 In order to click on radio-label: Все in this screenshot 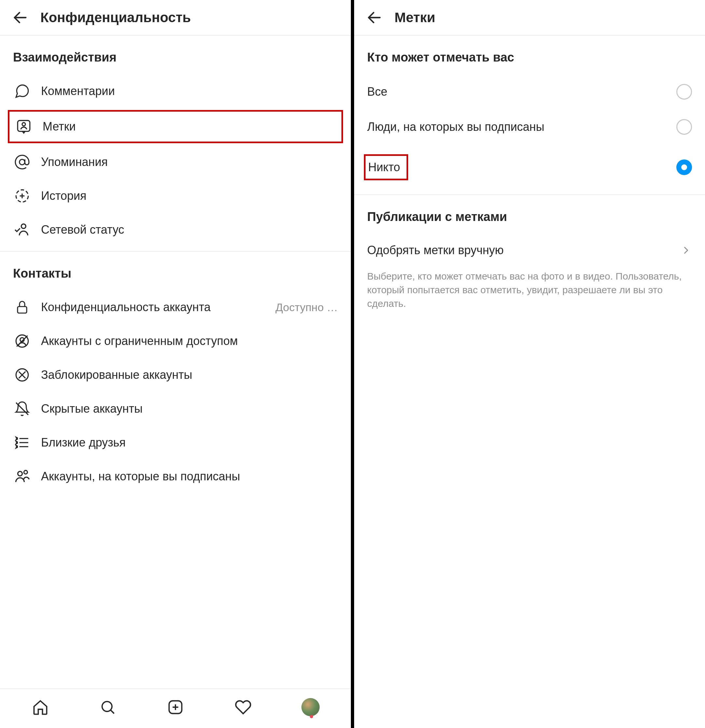, I will do `click(377, 92)`.